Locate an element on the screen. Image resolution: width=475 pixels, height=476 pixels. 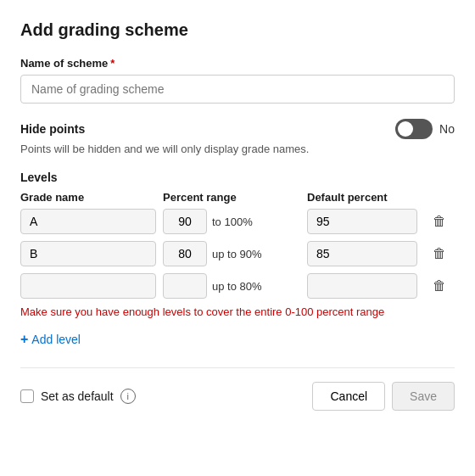
error-message: Make sure you have enough levels to cove… is located at coordinates (238, 312).